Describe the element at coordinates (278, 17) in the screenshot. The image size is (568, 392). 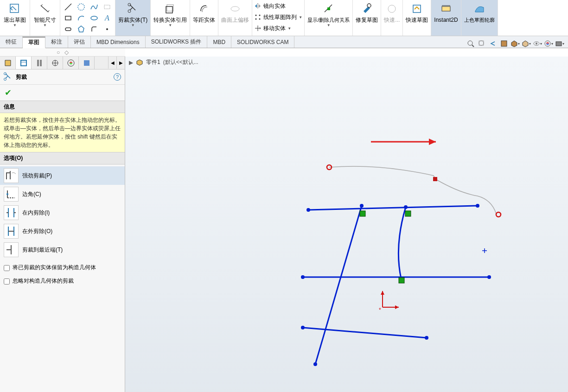
I see `linear-pattern-button: 线性草图阵列▼` at that location.